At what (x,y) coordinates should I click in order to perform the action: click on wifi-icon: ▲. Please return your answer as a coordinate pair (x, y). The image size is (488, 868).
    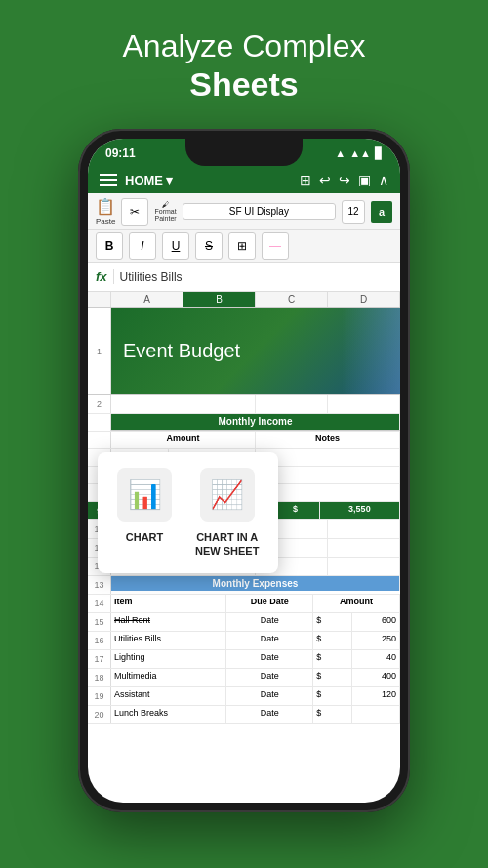
    Looking at the image, I should click on (340, 153).